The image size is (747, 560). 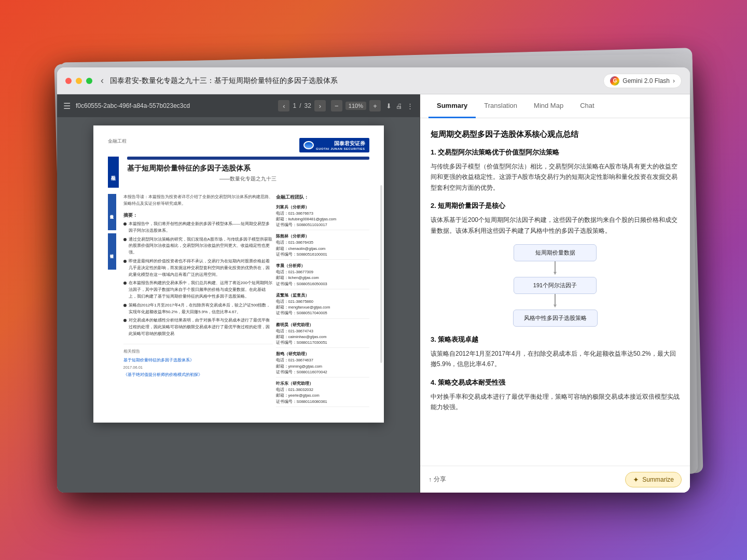 I want to click on pdf-bullet-2: 通过交易型阿尔法策略的研究，我们发现在A股市场，与传统多因子模型所获取的股票价值…, so click(x=198, y=246).